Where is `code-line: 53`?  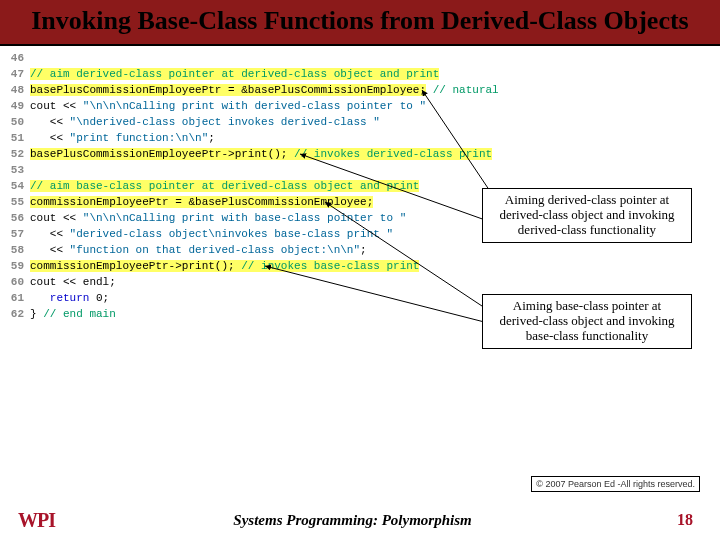 code-line: 53 is located at coordinates (360, 170).